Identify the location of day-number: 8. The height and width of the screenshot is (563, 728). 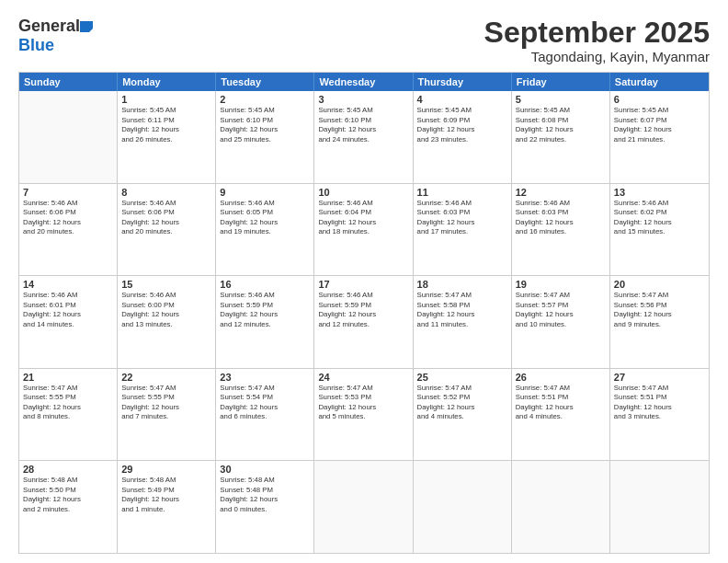
(166, 192).